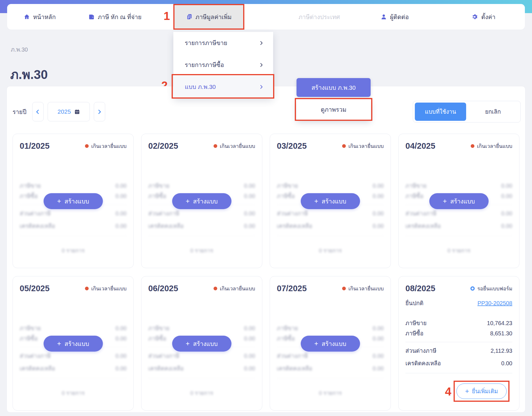 The width and height of the screenshot is (532, 416). I want to click on create-pp30-form-button: สร้างแบบ ภ.พ.30, so click(334, 87).